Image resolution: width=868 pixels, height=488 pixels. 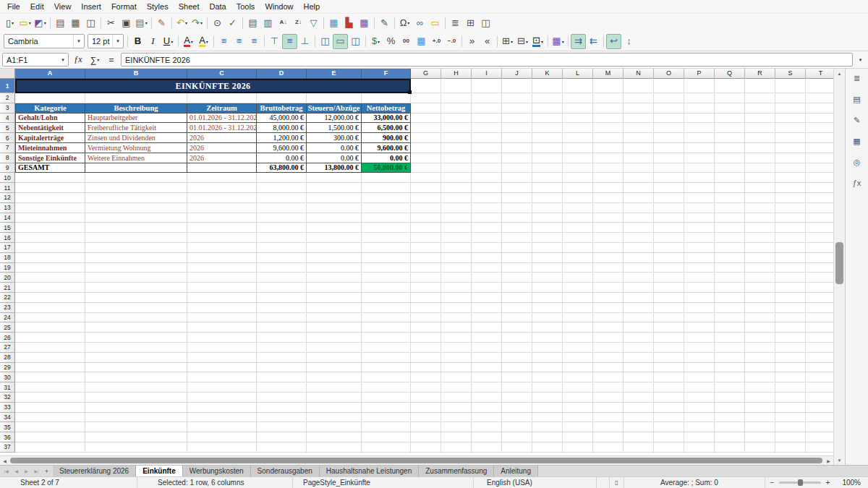 I want to click on row-header-24: 24, so click(x=7, y=318).